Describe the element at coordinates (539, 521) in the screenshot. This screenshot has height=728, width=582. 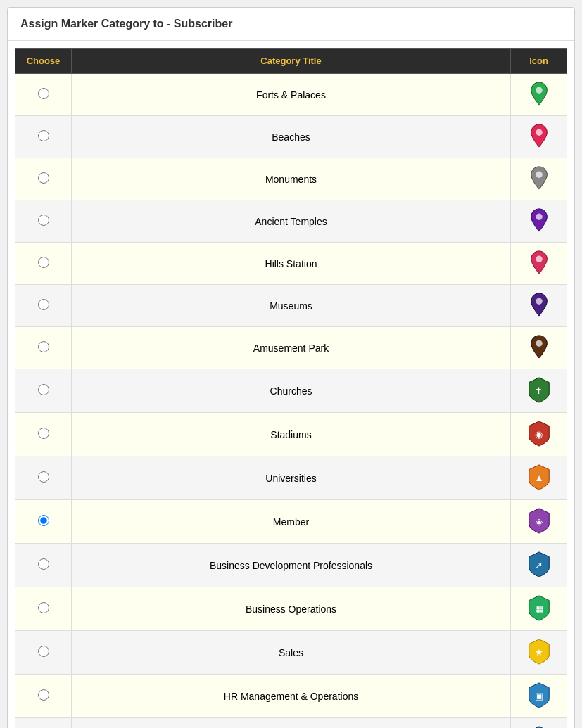
I see `badge-icon: ◈` at that location.